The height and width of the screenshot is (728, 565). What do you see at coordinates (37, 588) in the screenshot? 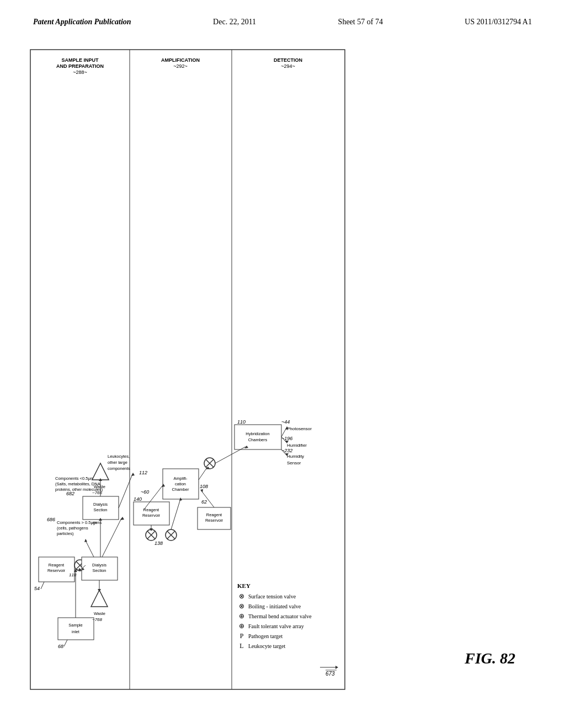
I see `ref-54: 54` at bounding box center [37, 588].